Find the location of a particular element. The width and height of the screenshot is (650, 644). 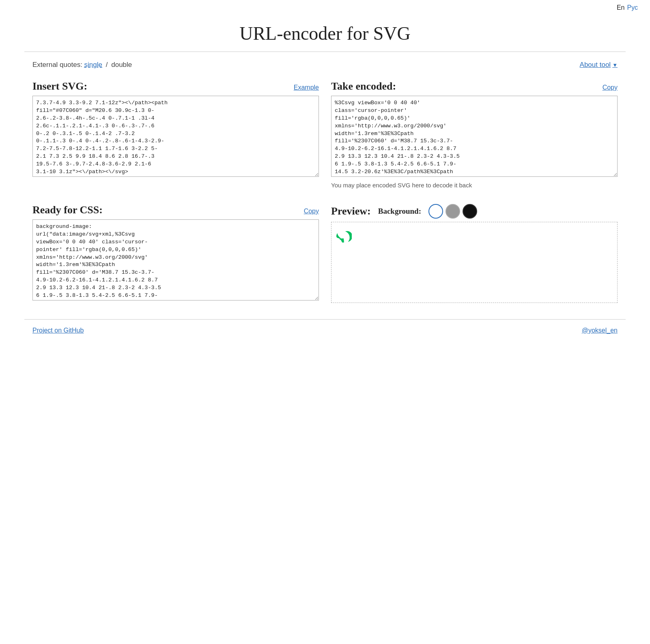

github-link: Project on GitHub is located at coordinates (58, 331).